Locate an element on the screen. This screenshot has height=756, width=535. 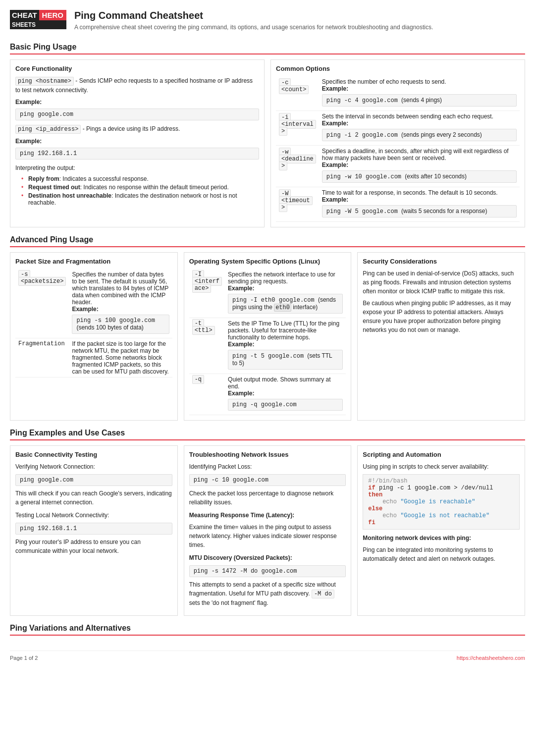
conn-label2: Testing Local Network Connectivity: is located at coordinates (94, 515).